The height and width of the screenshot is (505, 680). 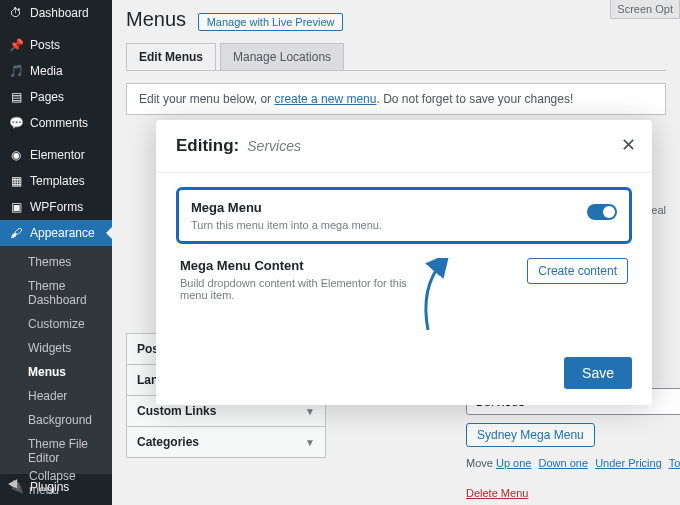 I want to click on mega-menu-desc: Turn this menu item into a mega menu., so click(x=286, y=225).